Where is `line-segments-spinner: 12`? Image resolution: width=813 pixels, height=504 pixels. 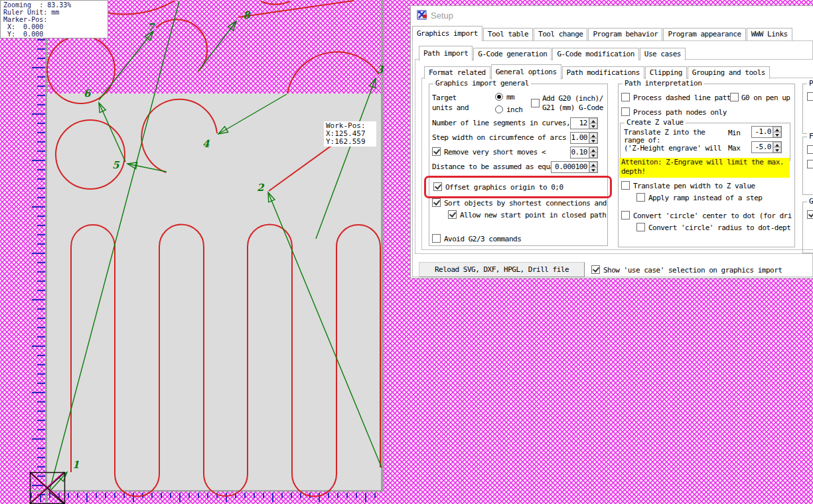 line-segments-spinner: 12 is located at coordinates (584, 123).